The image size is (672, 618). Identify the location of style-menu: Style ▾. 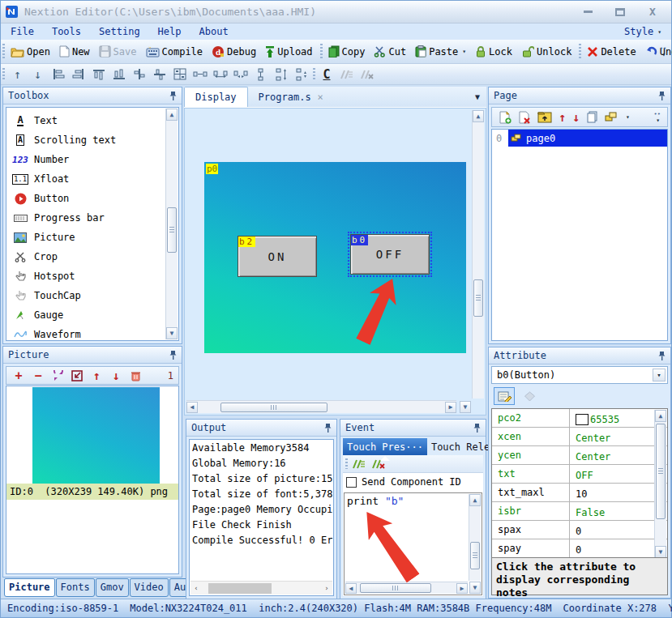
(643, 32).